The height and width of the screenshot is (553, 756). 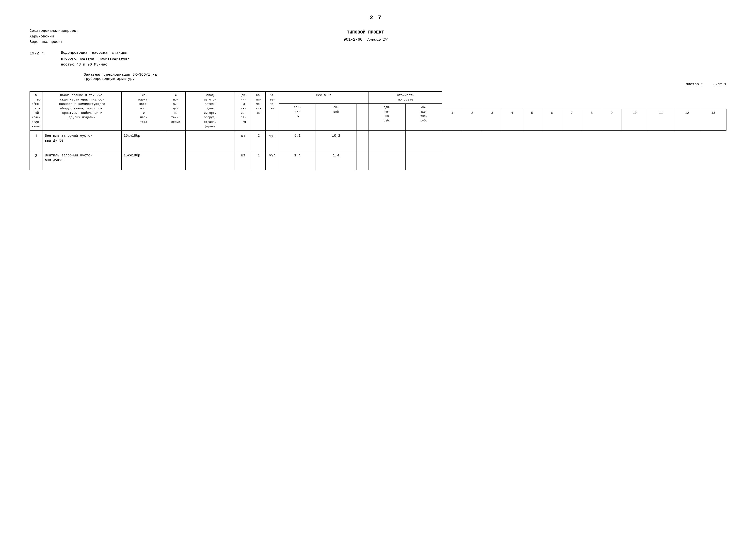 What do you see at coordinates (378, 141) in the screenshot?
I see `table-row: 1Вентиль запорный муфто- вый Ду=5015кч18…` at bounding box center [378, 141].